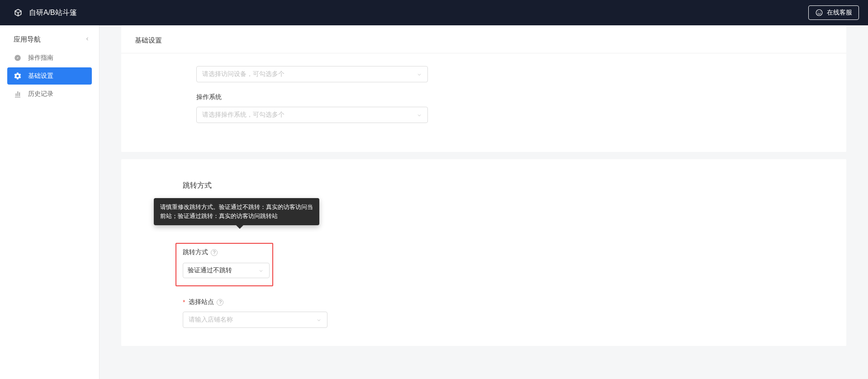 The height and width of the screenshot is (379, 868). Describe the element at coordinates (840, 13) in the screenshot. I see `support-button-label: 在线客服` at that location.